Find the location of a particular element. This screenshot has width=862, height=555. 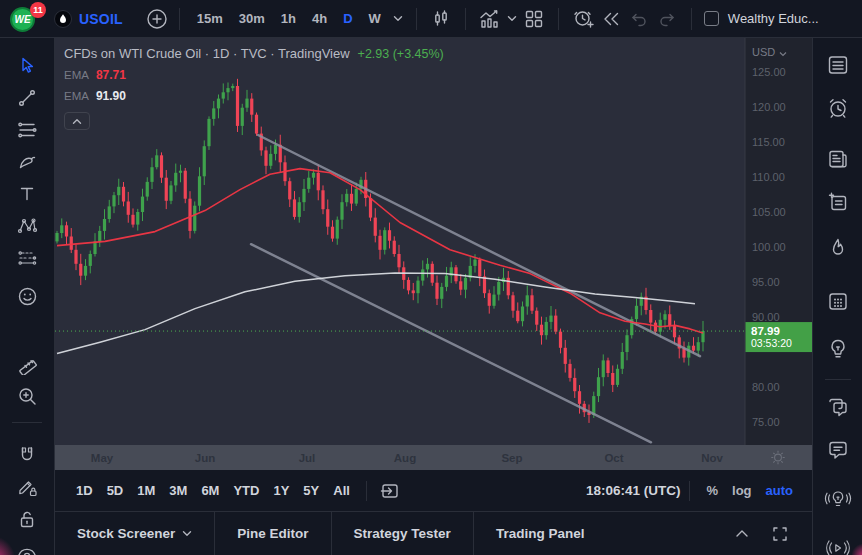

indicators-menu-button is located at coordinates (512, 19).